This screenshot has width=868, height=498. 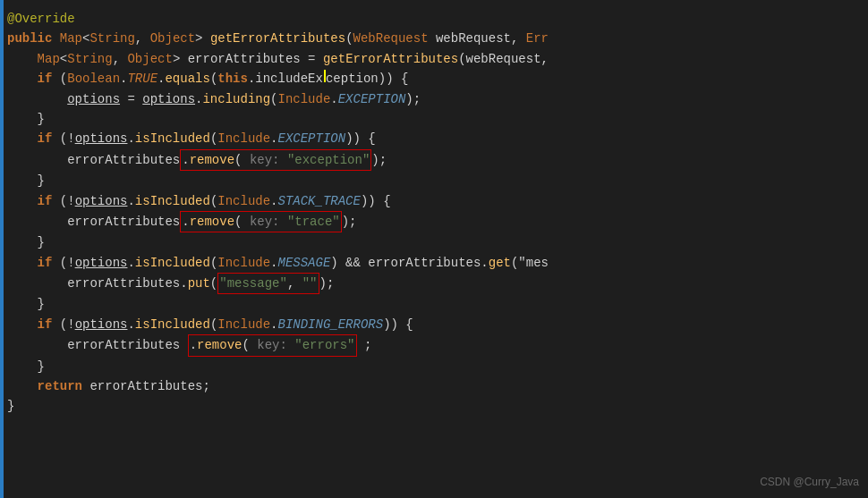 I want to click on code-line-16: if (!options.isIncluded(Include.BINDING_…, so click(x=434, y=325).